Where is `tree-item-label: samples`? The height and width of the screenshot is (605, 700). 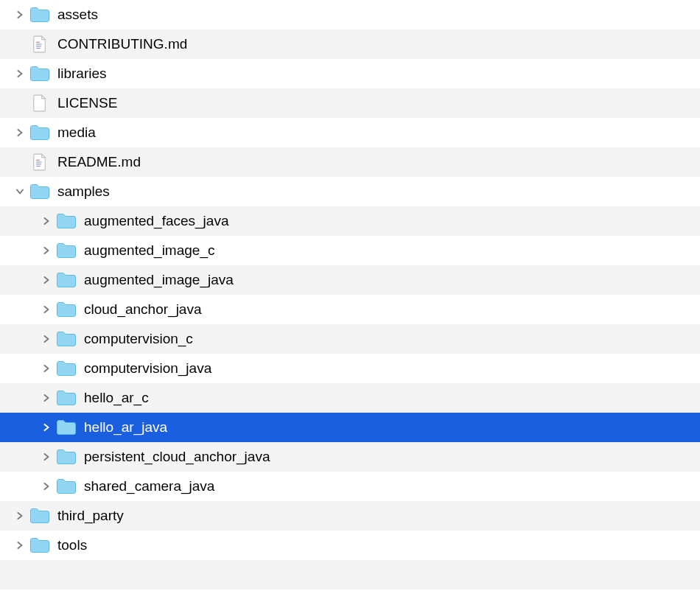
tree-item-label: samples is located at coordinates (84, 192).